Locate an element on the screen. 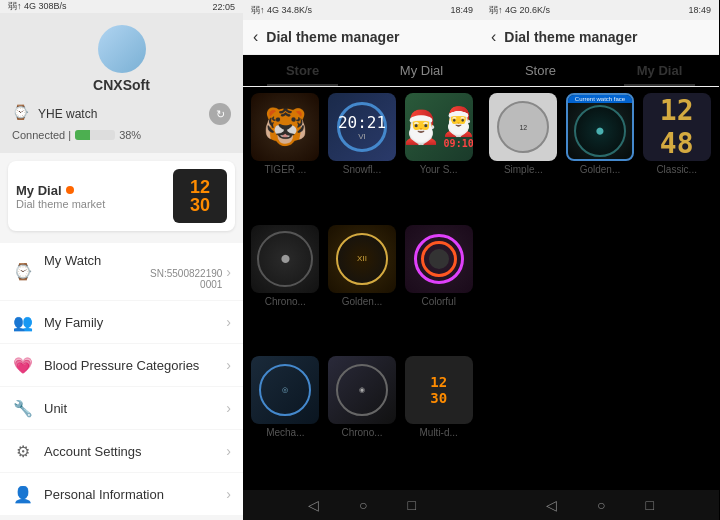 The width and height of the screenshot is (720, 520). dial-preview: 12 30 is located at coordinates (200, 196).